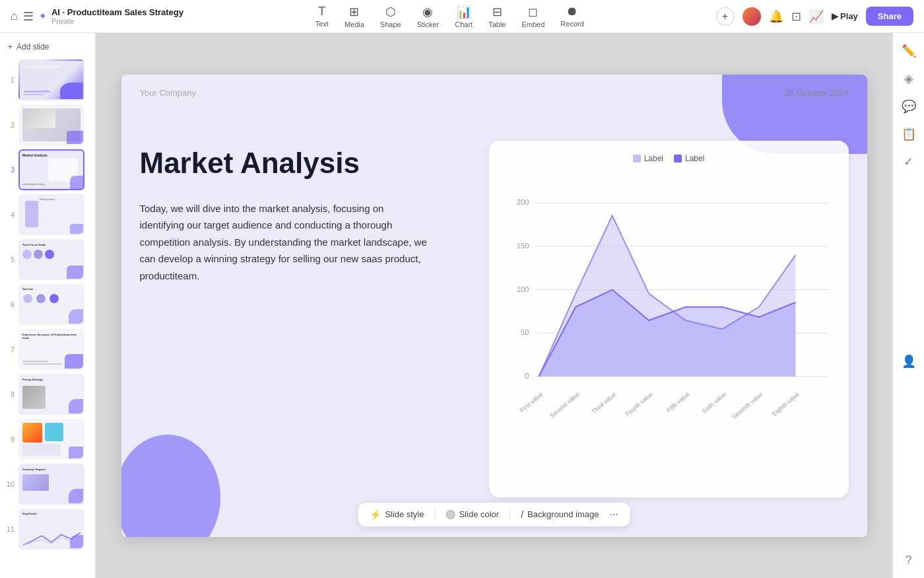  Describe the element at coordinates (354, 12) in the screenshot. I see `media-icon: ⊞` at that location.